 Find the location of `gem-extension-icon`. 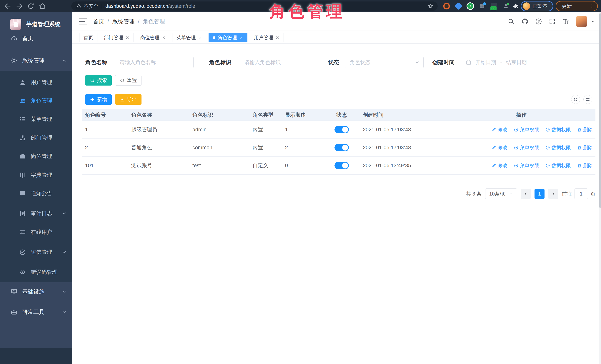

gem-extension-icon is located at coordinates (458, 6).